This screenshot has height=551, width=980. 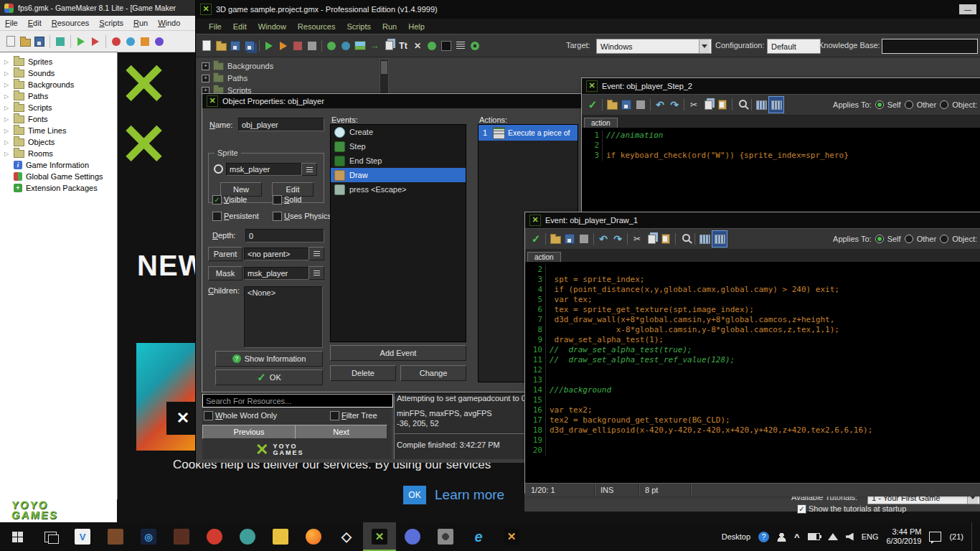 What do you see at coordinates (169, 397) in the screenshot?
I see `article-image` at bounding box center [169, 397].